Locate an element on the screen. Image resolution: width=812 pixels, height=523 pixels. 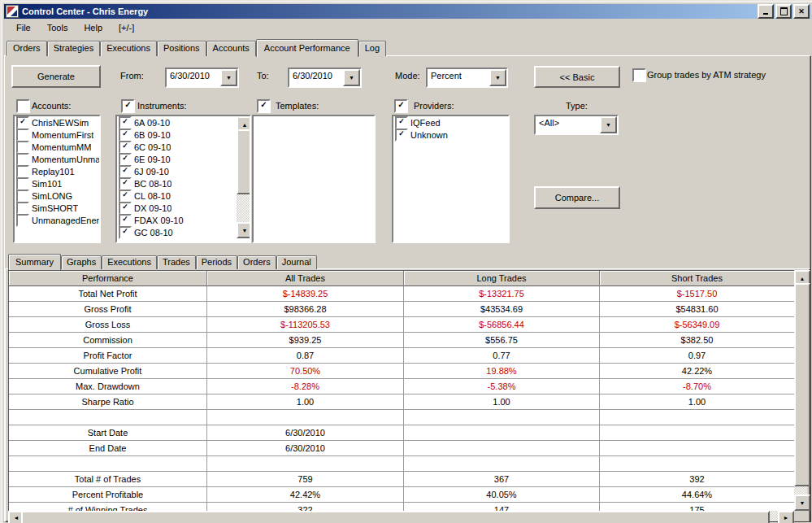
account-item: SimSHORT is located at coordinates (57, 208).